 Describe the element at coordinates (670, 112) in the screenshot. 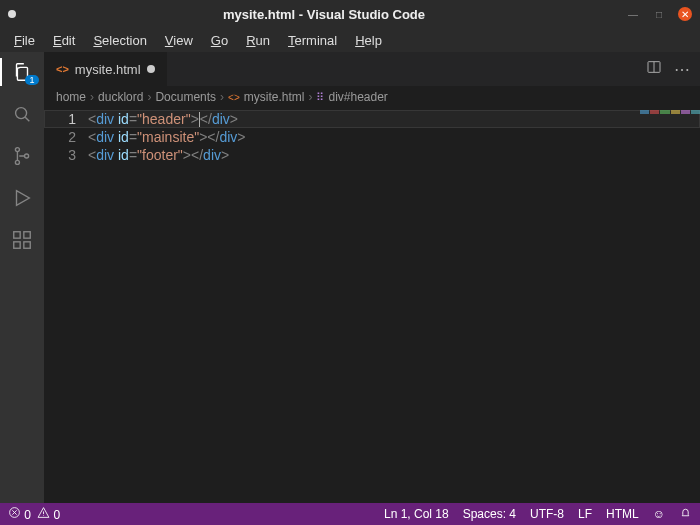

I see `minimap` at that location.